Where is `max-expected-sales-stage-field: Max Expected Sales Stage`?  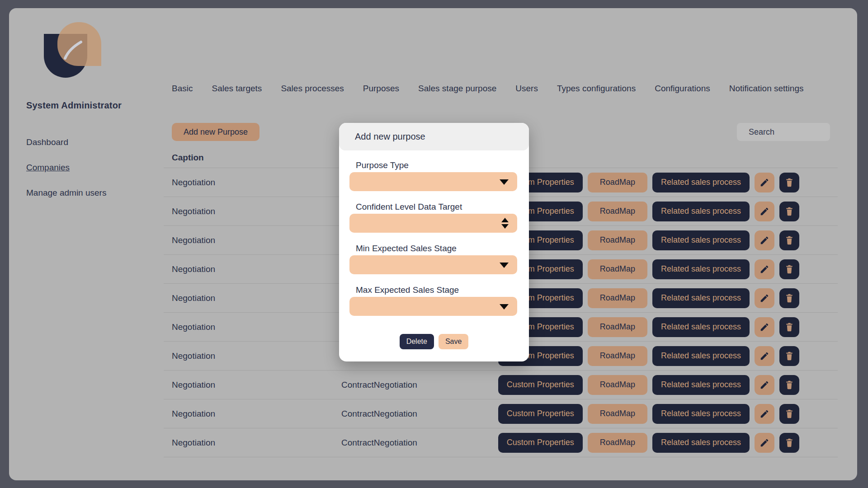
max-expected-sales-stage-field: Max Expected Sales Stage is located at coordinates (433, 300).